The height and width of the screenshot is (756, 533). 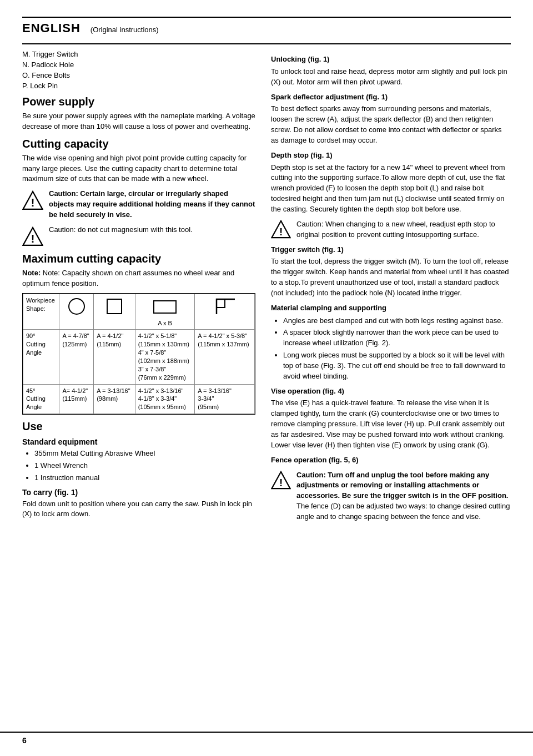 I want to click on caution-fence-text: Caution: Turn off and unplug the tool be…, so click(x=404, y=496).